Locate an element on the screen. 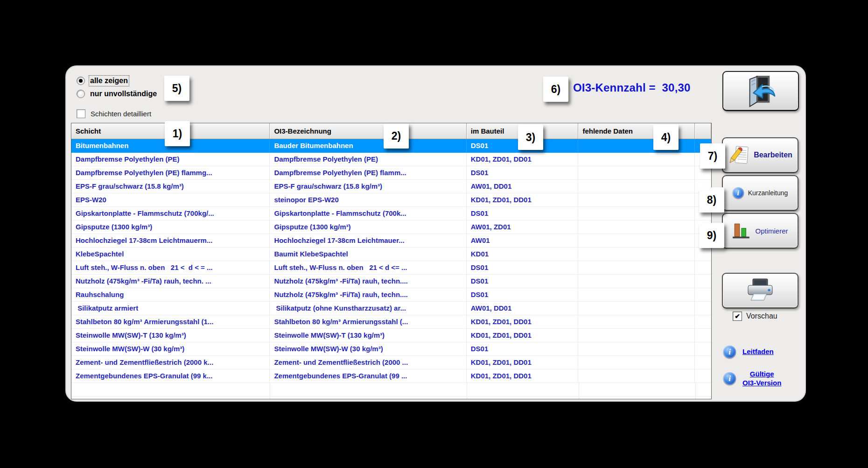 This screenshot has width=868, height=468. vorschau-checkbox-input: ✔ is located at coordinates (737, 316).